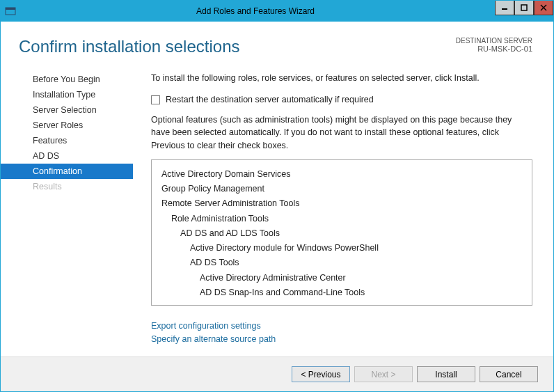  Describe the element at coordinates (270, 100) in the screenshot. I see `restart-label: Restart the destination server automatic…` at that location.